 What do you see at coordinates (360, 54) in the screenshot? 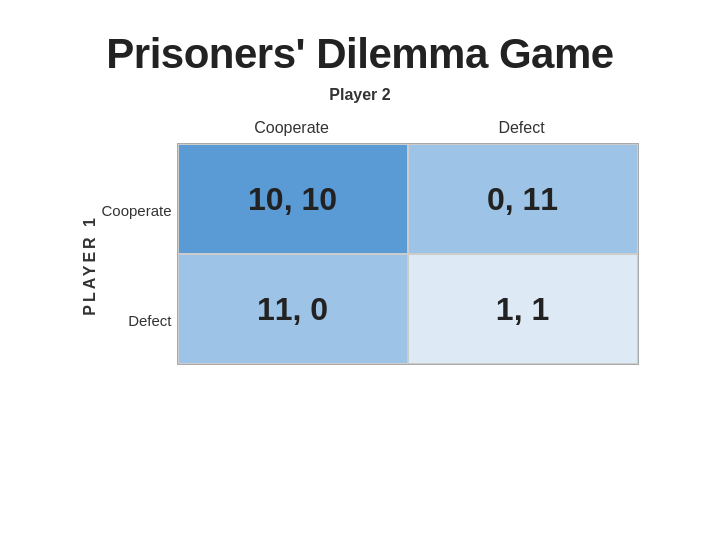
I see `page-title: Prisoners' Dilemma Game` at bounding box center [360, 54].